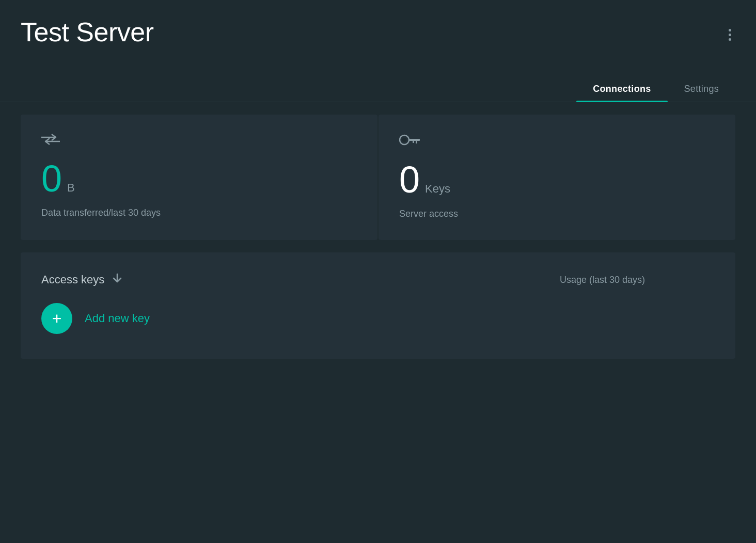  I want to click on access-keys-title: Access keys, so click(82, 280).